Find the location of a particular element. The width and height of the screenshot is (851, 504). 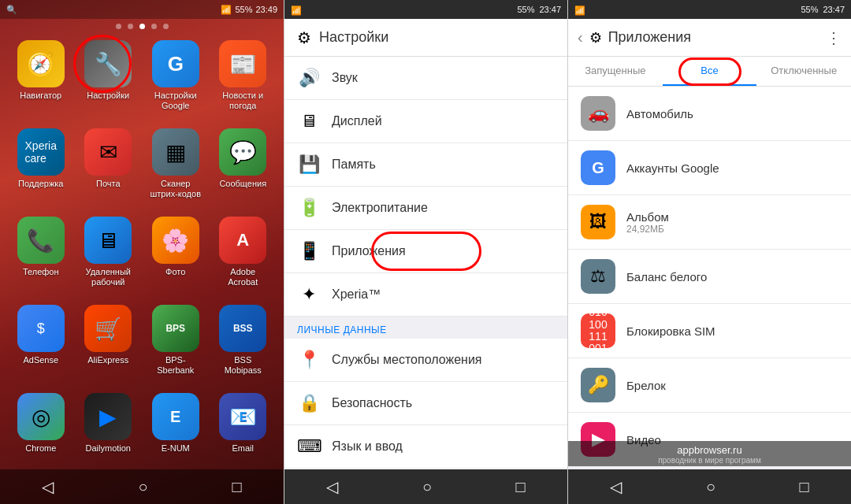

list-item-sim-lock: 010100111001 Блокировка SIM is located at coordinates (709, 331).